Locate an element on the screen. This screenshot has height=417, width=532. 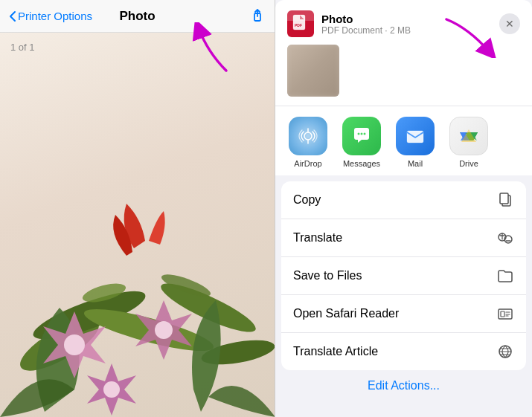
translate-label: Translate is located at coordinates (318, 238).